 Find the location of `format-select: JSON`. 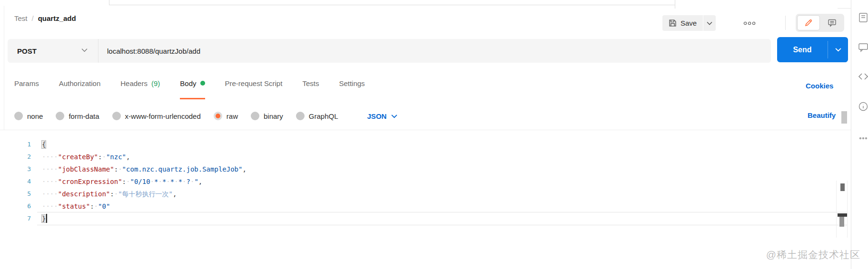

format-select: JSON is located at coordinates (383, 116).